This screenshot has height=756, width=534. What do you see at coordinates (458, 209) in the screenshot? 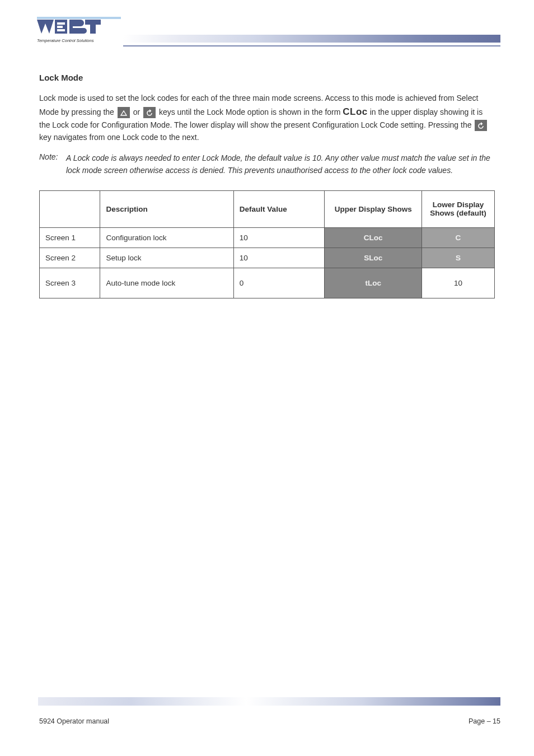
I see `th-lower-display: Lower Display Shows (default)` at bounding box center [458, 209].